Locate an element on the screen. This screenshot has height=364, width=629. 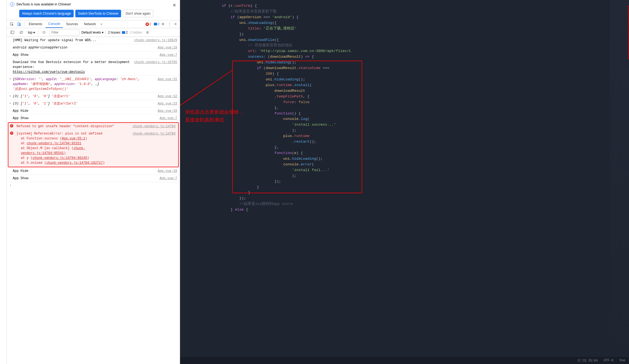
info-banner: i DevTools is now available in Chinese! … is located at coordinates (93, 4).